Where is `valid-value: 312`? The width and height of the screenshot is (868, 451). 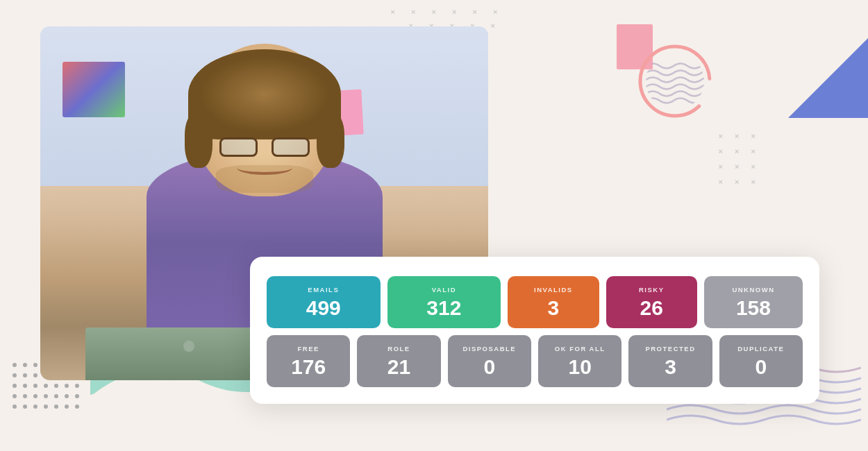
valid-value: 312 is located at coordinates (444, 308).